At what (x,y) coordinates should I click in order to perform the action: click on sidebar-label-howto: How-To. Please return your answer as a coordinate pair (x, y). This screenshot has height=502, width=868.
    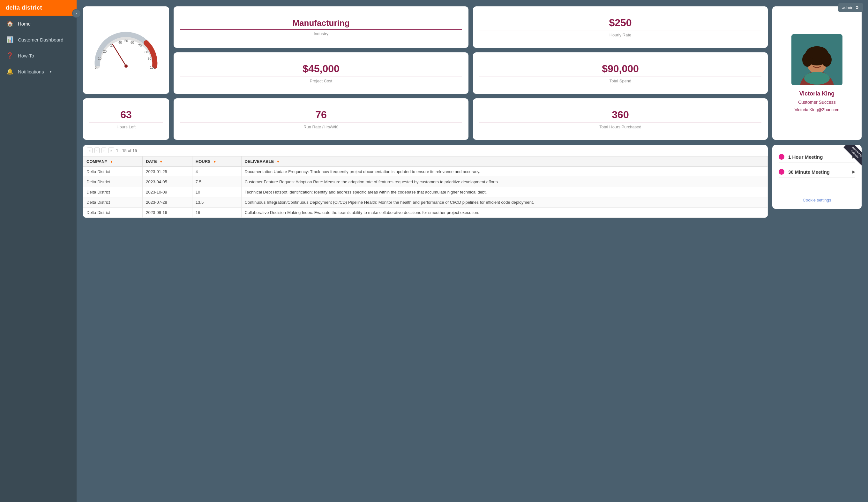
    Looking at the image, I should click on (26, 56).